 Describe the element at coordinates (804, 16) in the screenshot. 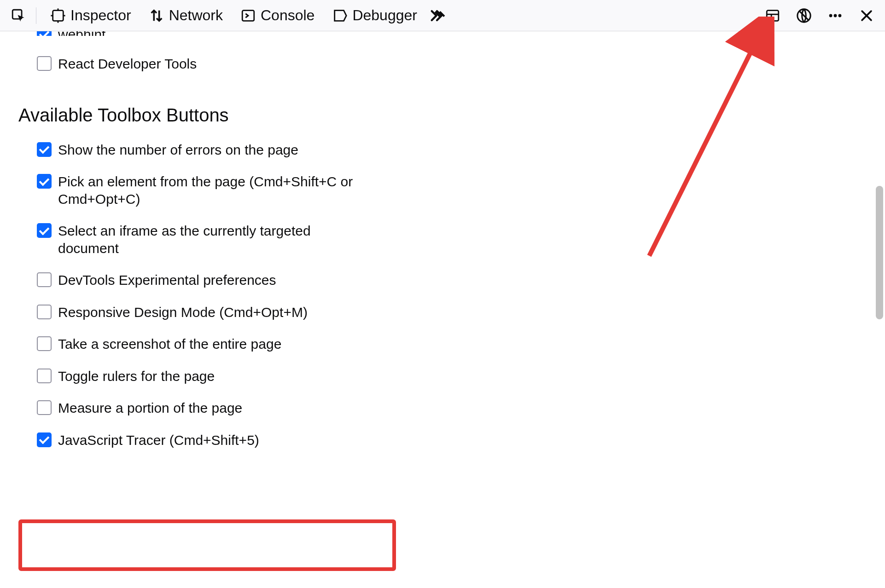

I see `javascript-tracer-icon` at that location.